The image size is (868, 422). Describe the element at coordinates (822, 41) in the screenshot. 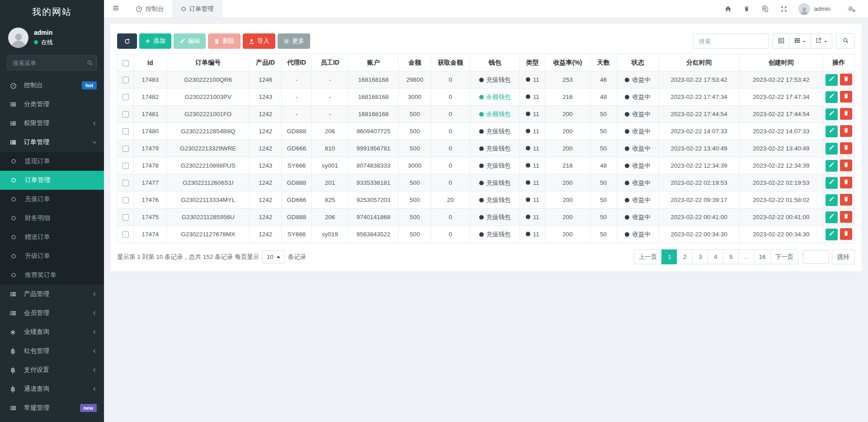

I see `export-button` at that location.